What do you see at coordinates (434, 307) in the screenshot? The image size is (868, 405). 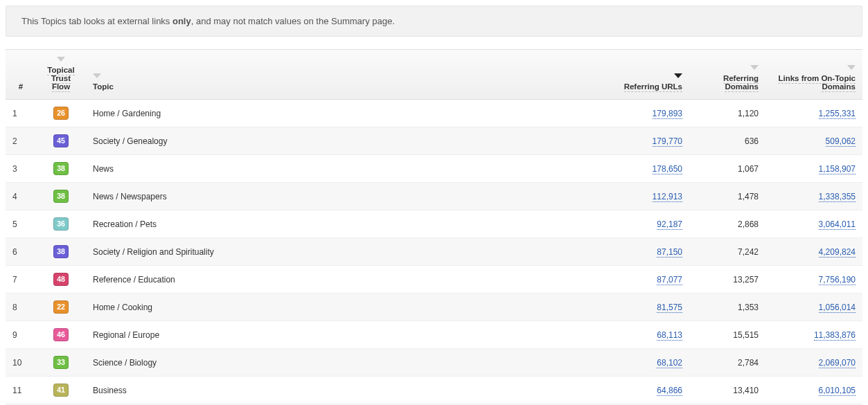 I see `table-row: 822Home / Cooking81,5751,3531,056,014` at bounding box center [434, 307].